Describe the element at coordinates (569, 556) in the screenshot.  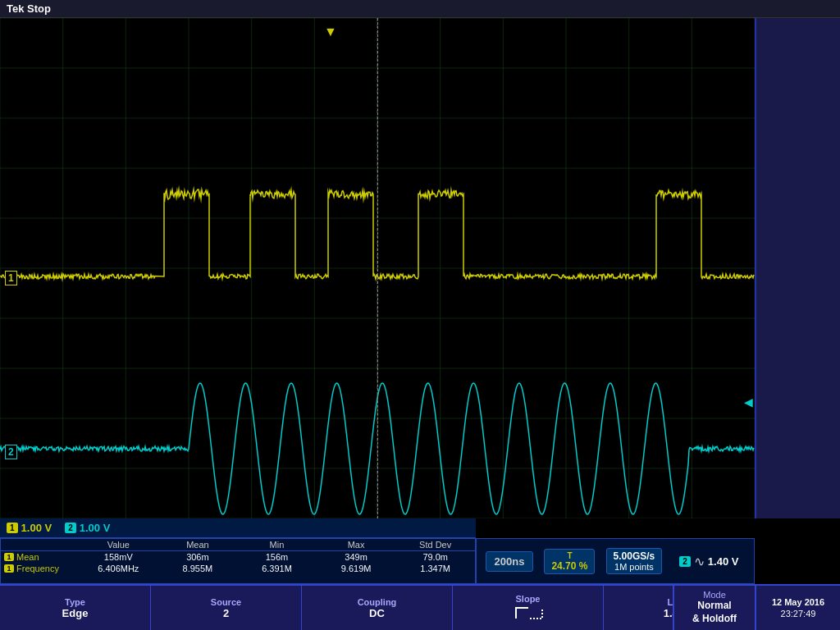
I see `trig-label: T` at that location.